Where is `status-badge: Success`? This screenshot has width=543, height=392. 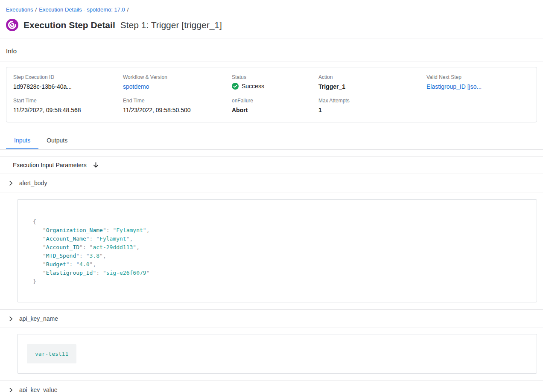 status-badge: Success is located at coordinates (275, 86).